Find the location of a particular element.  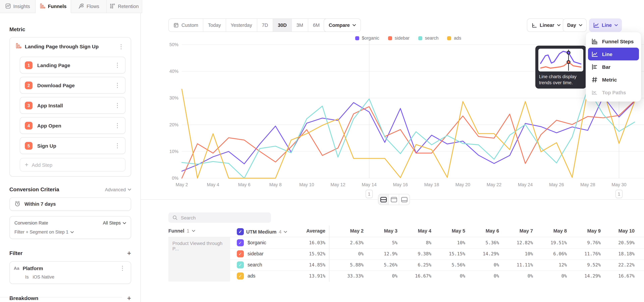

date-column-header: May 10 is located at coordinates (618, 231).